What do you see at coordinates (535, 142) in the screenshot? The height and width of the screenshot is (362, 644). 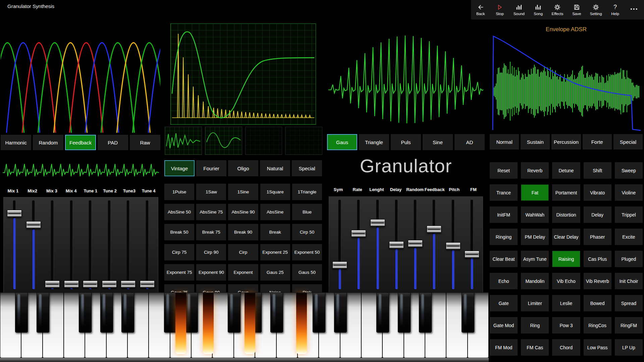 I see `envelope-mode-button: Sustain` at bounding box center [535, 142].